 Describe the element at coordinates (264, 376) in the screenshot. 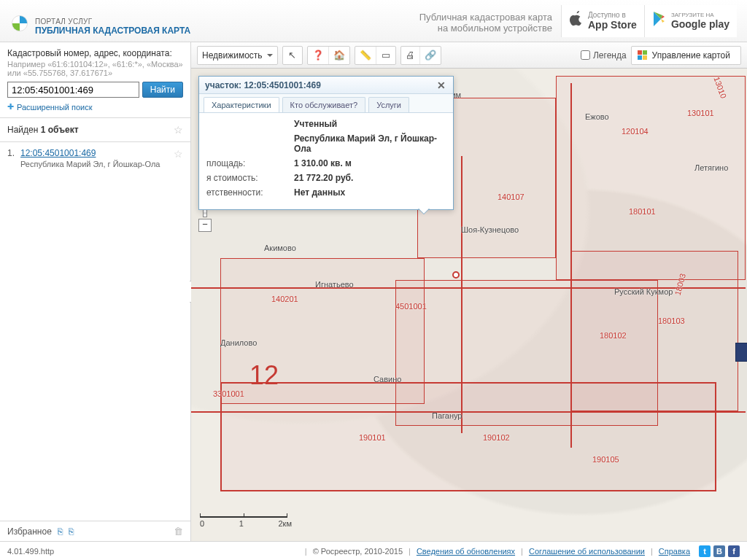

I see `region-number: 12` at that location.